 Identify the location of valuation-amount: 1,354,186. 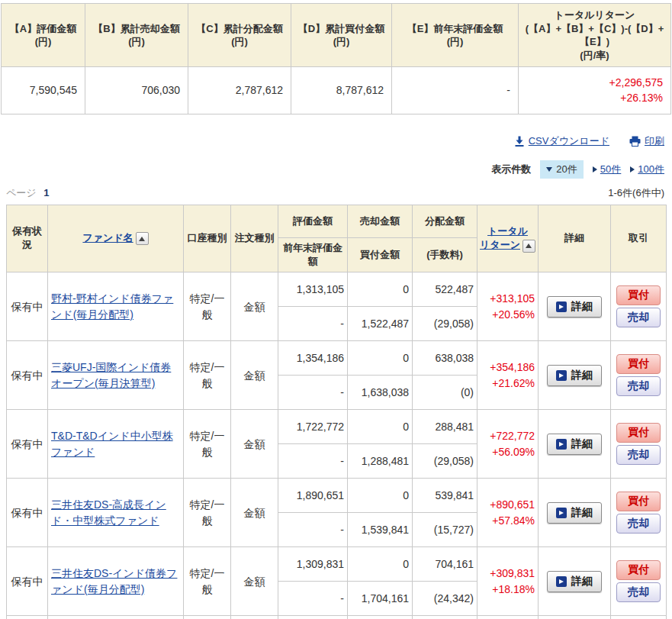
(313, 359).